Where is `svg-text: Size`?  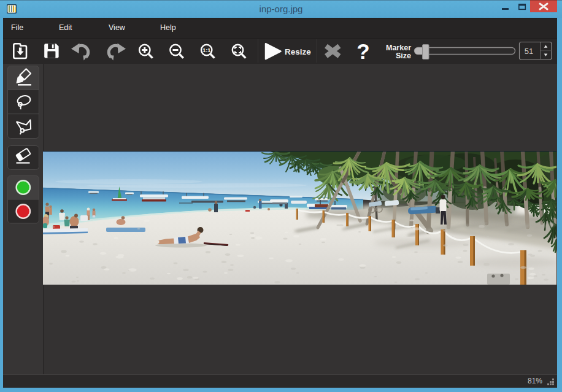
svg-text: Size is located at coordinates (404, 56).